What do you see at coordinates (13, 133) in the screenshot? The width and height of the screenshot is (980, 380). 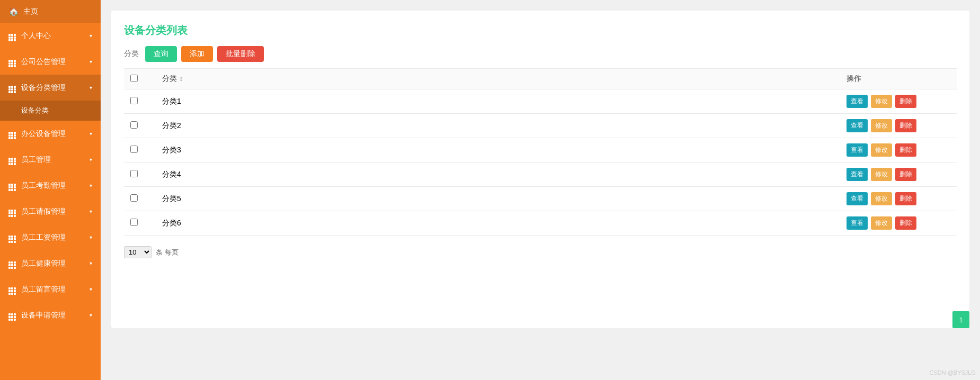 I see `grid-icon-office` at bounding box center [13, 133].